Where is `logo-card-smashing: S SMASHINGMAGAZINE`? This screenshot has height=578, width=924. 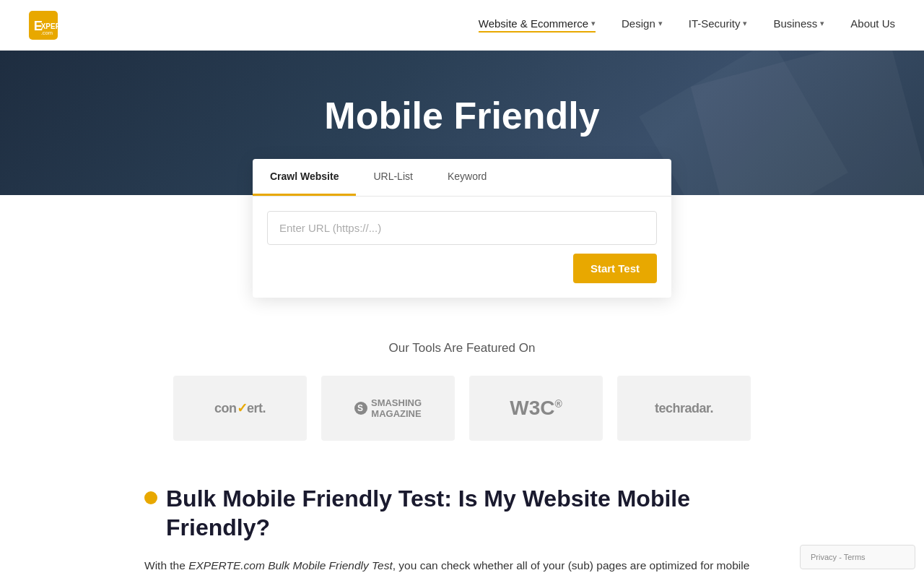
logo-card-smashing: S SMASHINGMAGAZINE is located at coordinates (388, 408).